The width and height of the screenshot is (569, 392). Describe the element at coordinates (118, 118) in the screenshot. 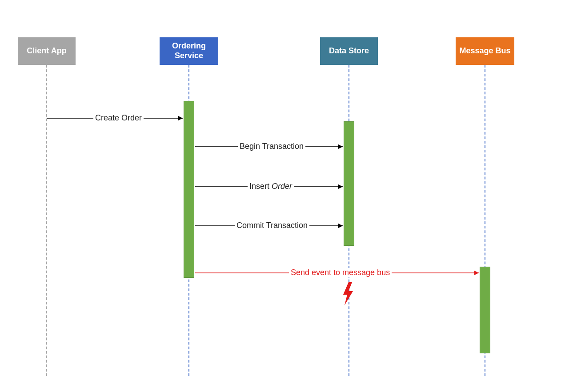

I see `msg-create-order: Create Order` at that location.